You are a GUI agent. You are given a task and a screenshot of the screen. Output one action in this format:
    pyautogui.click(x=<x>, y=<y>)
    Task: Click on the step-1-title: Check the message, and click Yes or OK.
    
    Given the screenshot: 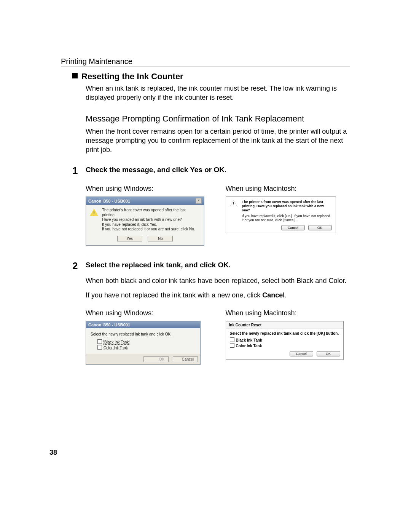 What is the action you would take?
    pyautogui.click(x=218, y=170)
    